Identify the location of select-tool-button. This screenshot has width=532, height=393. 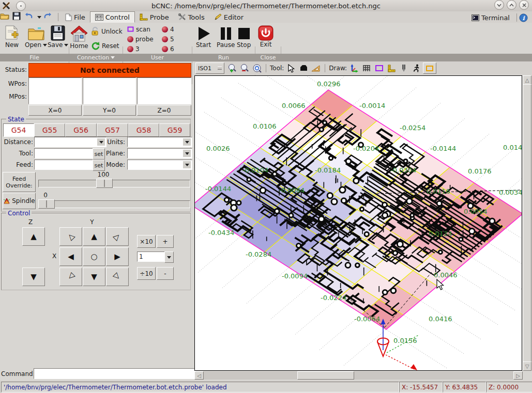
(291, 68).